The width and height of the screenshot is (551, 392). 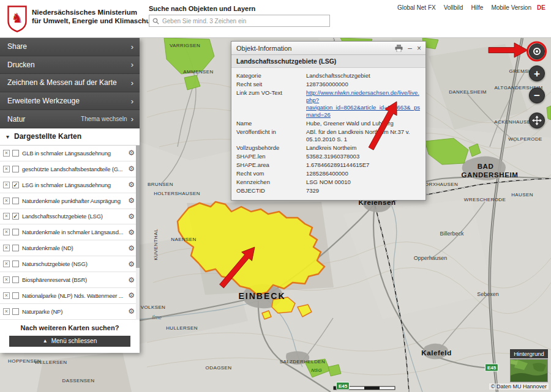 I want to click on menu-item-label: Erweiterte Werkzeuge, so click(x=69, y=101).